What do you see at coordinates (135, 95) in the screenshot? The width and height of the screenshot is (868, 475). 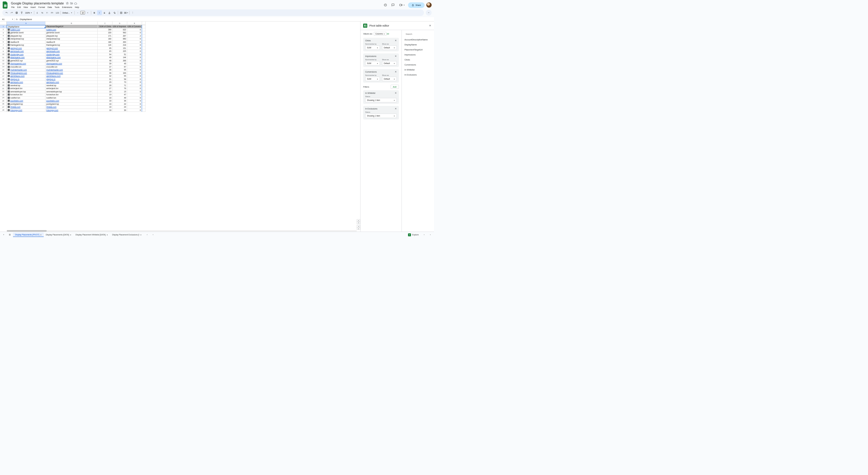 I see `cell: 1` at bounding box center [135, 95].